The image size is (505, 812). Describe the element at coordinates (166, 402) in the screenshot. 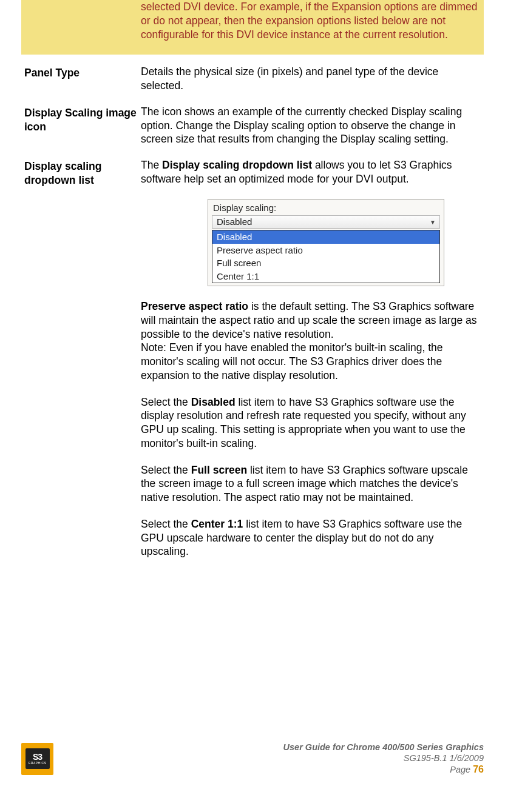

I see `disabled-pre: Select the` at that location.